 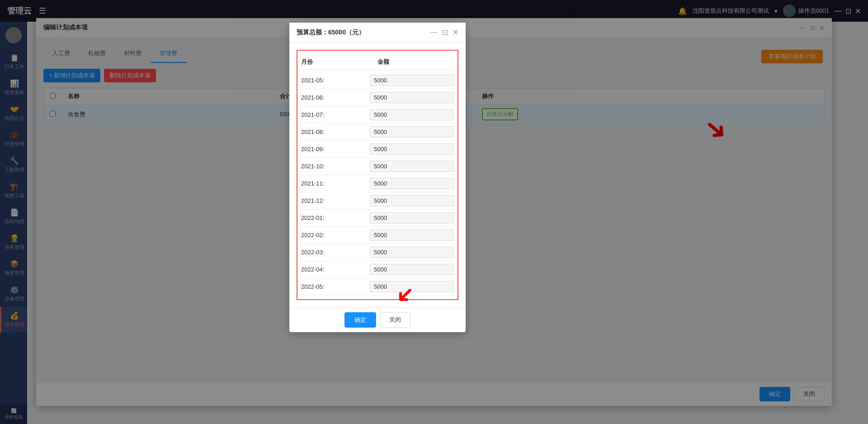 I want to click on modal-title: 预算总额：65000（元）, so click(x=331, y=33).